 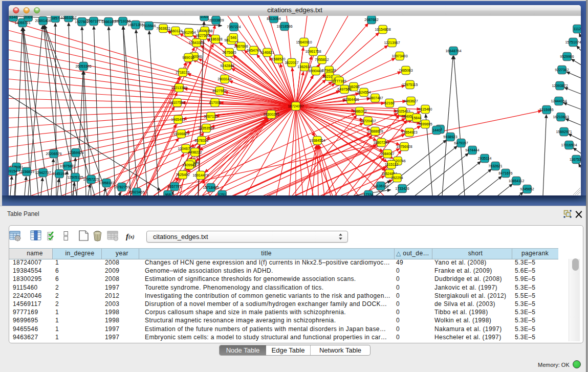 I want to click on svg-text: 7955812, so click(x=321, y=59).